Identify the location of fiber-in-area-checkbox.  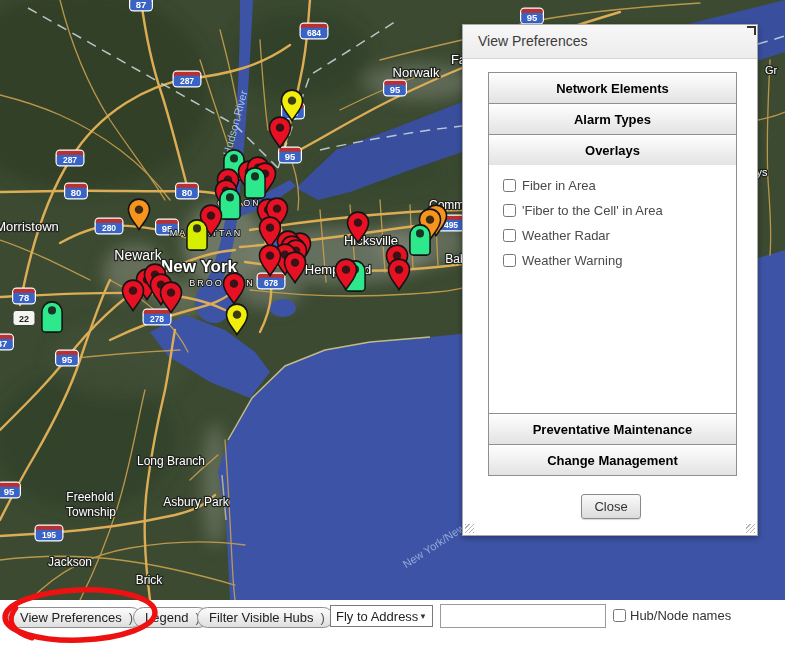
(510, 186).